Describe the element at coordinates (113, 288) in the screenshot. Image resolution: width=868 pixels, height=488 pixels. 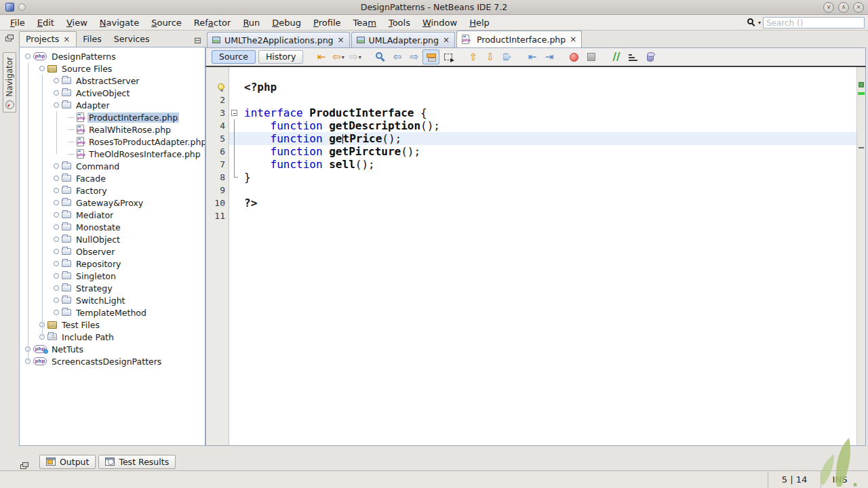
I see `tree-node-strategy: Strategy` at that location.